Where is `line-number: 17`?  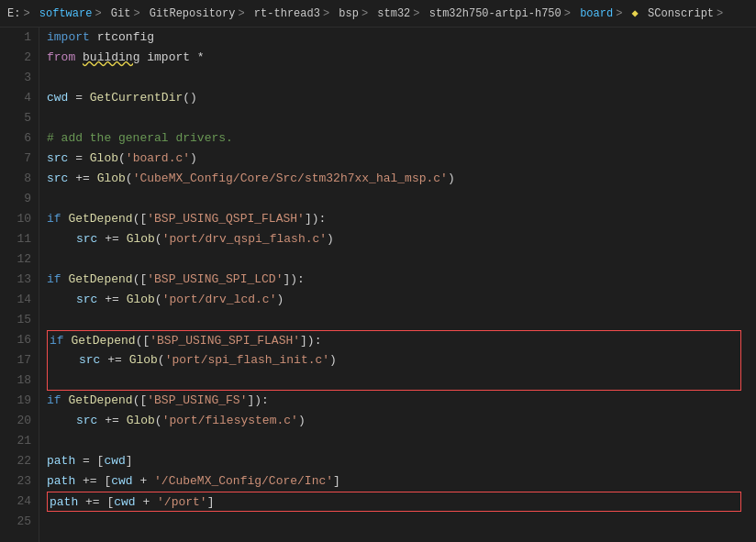
line-number: 17 is located at coordinates (16, 360).